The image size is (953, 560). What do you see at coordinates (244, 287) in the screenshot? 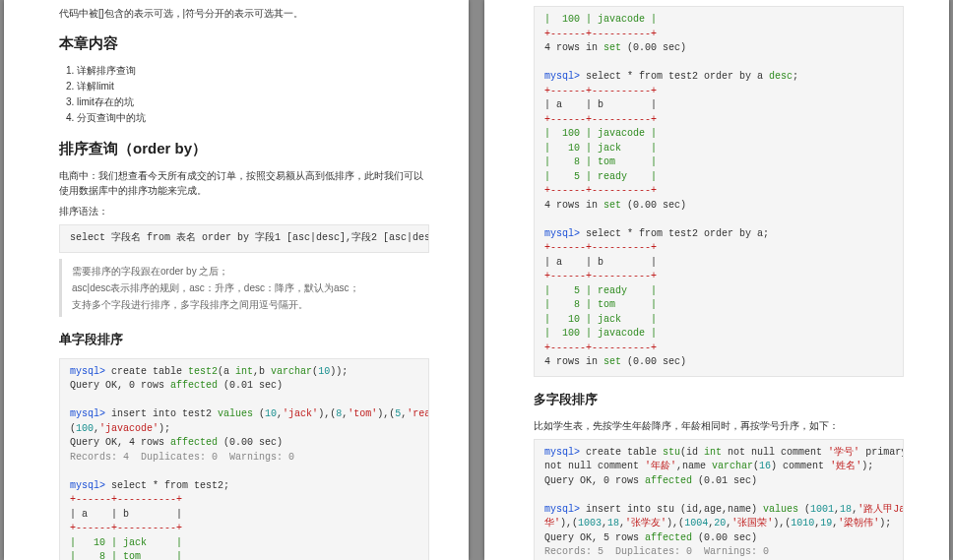
I see `orderby-notes: 需要排序的字段跟在order by 之后； asc|desc表示排序的规则，as…` at bounding box center [244, 287].